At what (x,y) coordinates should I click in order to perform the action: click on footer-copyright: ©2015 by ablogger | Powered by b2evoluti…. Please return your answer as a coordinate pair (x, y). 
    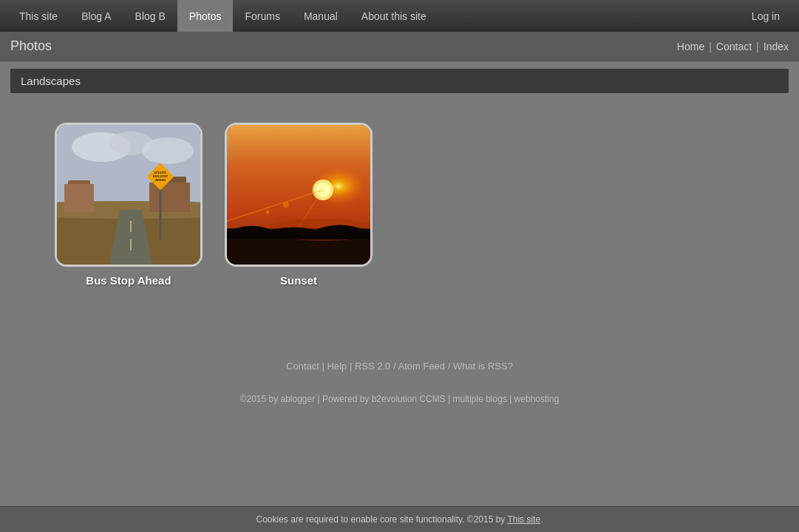
    Looking at the image, I should click on (399, 399).